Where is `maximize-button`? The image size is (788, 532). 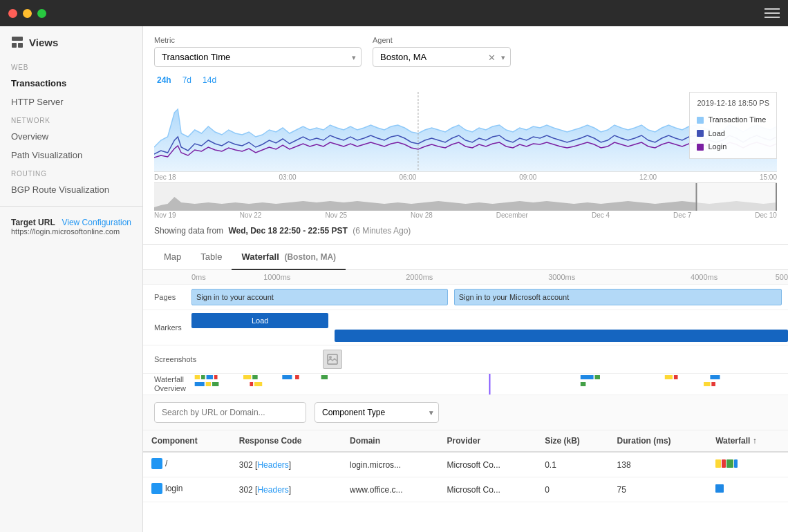 maximize-button is located at coordinates (41, 14).